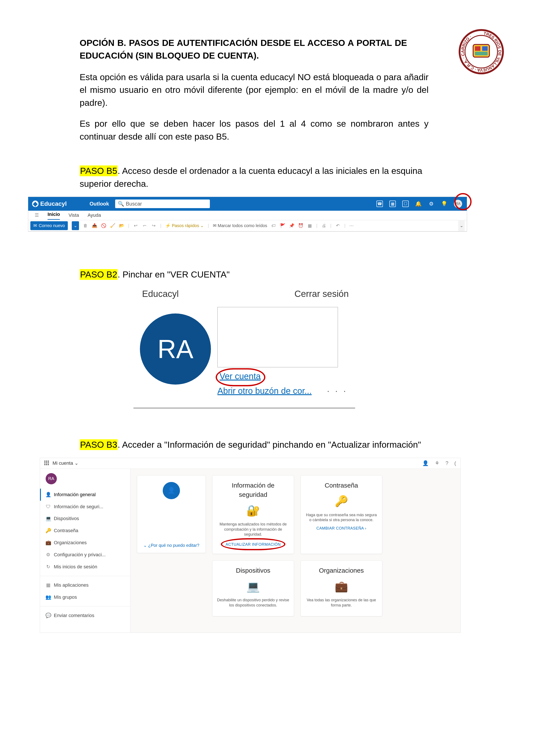  What do you see at coordinates (48, 597) in the screenshot?
I see `groups-icon: 👥` at bounding box center [48, 597].